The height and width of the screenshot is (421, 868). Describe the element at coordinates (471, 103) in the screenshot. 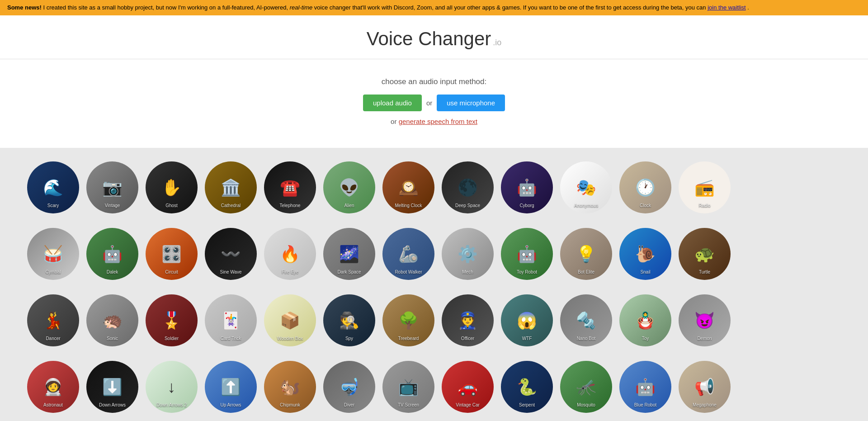

I see `use-microphone-button: use microphone` at that location.